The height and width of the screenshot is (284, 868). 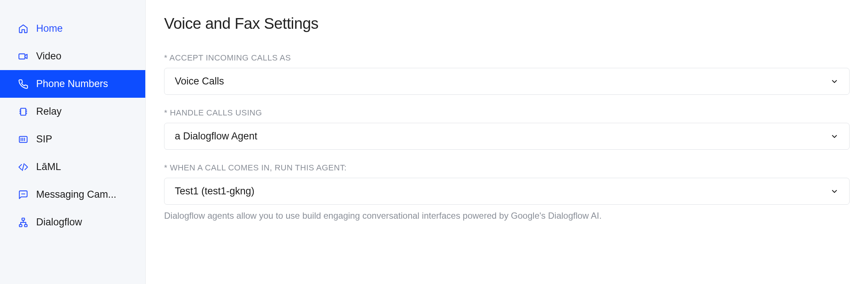 I want to click on sidebar-item-label: Phone Numbers, so click(x=72, y=84).